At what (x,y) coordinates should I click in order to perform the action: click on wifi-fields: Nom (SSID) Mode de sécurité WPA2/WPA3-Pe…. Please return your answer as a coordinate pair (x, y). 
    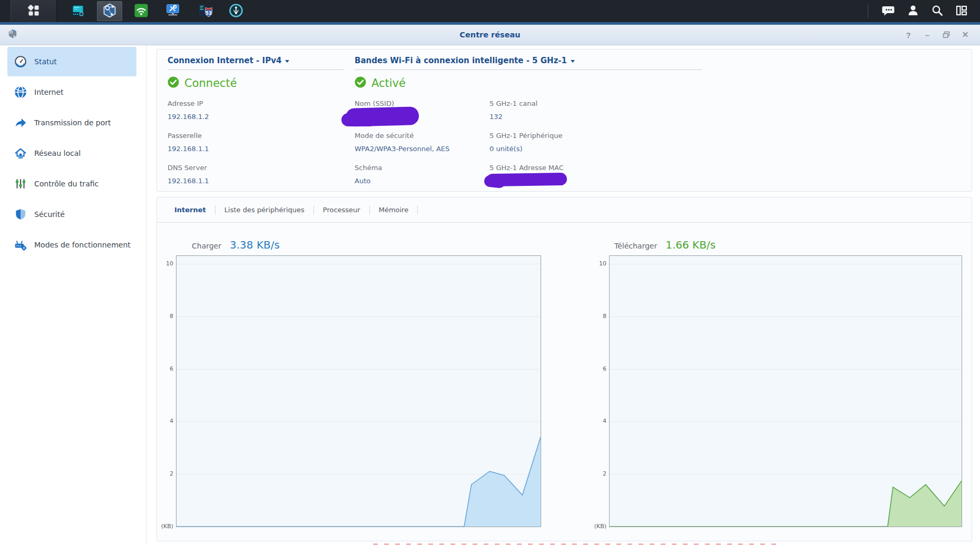
    Looking at the image, I should click on (658, 143).